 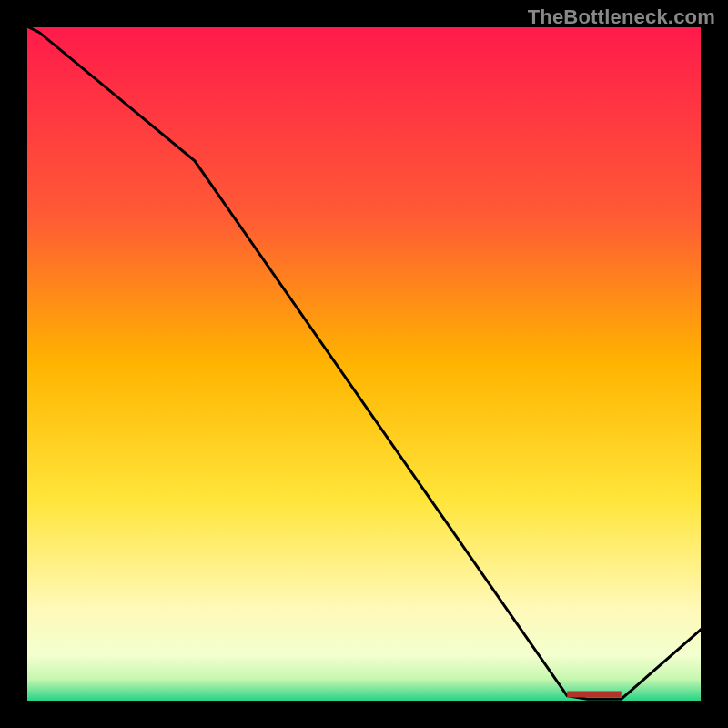 I want to click on watermark-text: TheBottleneck.com, so click(x=622, y=17).